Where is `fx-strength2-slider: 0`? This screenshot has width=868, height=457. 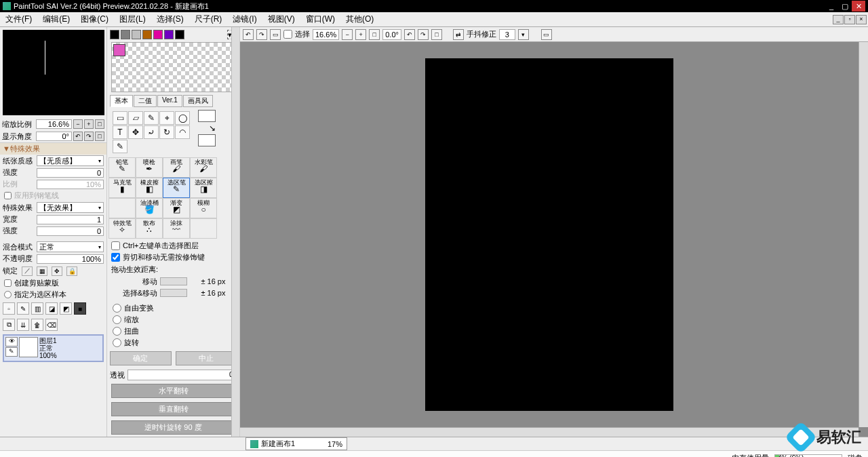
fx-strength2-slider: 0 is located at coordinates (71, 231).